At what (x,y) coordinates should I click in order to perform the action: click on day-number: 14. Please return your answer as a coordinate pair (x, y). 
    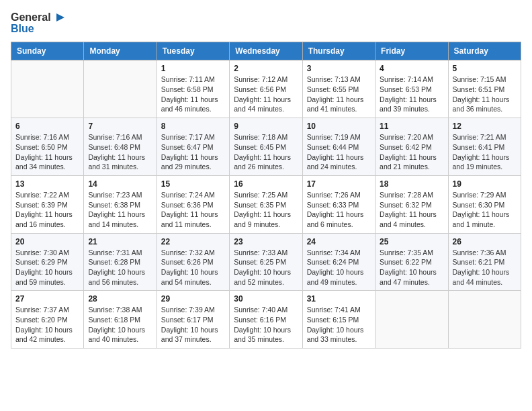
    Looking at the image, I should click on (120, 184).